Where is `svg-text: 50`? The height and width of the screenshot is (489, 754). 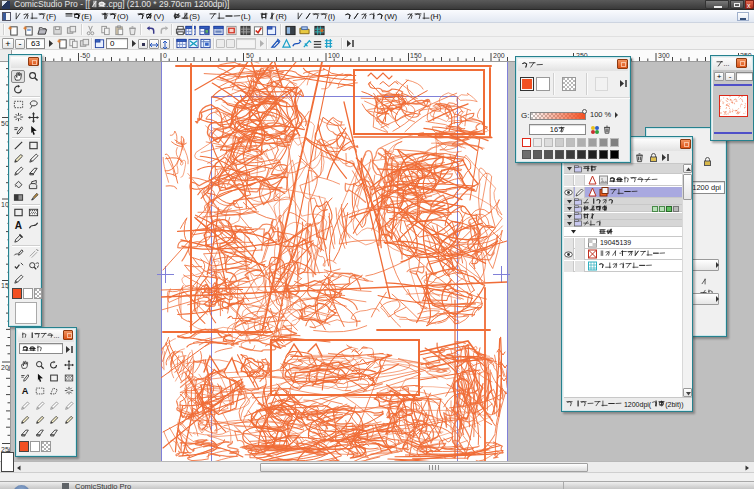
svg-text: 50 is located at coordinates (250, 56).